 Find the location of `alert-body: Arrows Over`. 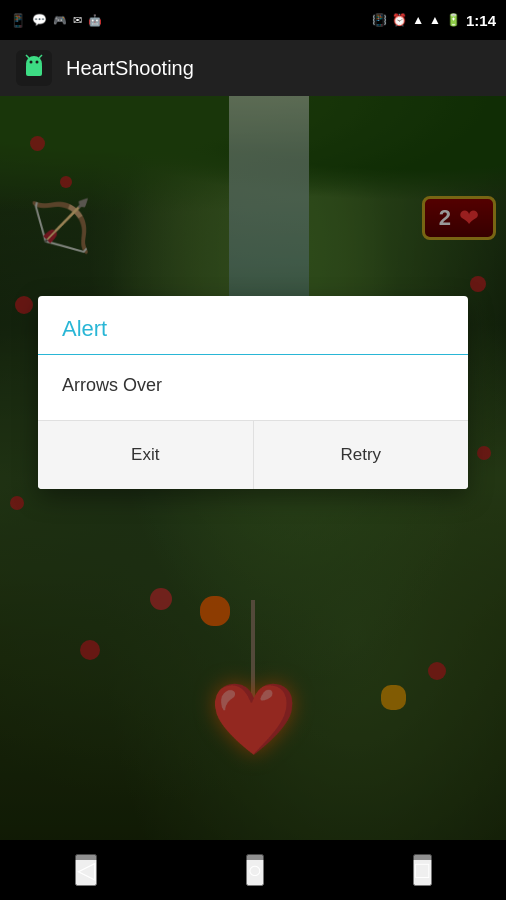

alert-body: Arrows Over is located at coordinates (253, 388).